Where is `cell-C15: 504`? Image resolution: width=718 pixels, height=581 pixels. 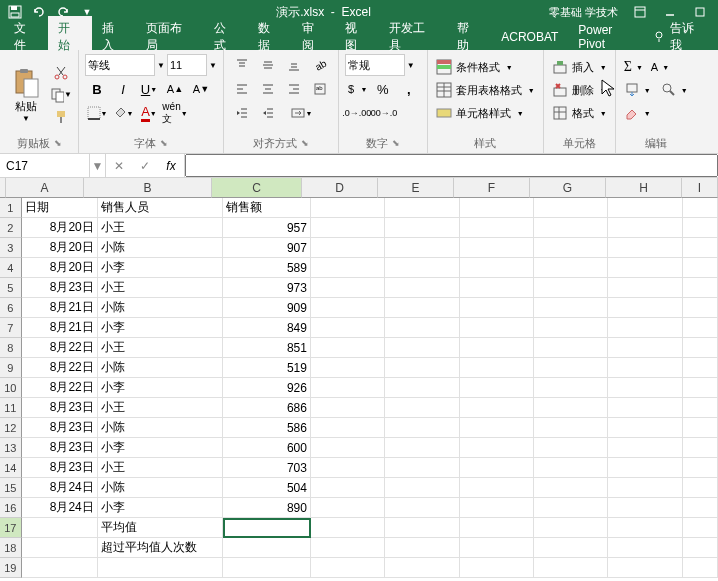
cell-C15: 504 is located at coordinates (267, 488).